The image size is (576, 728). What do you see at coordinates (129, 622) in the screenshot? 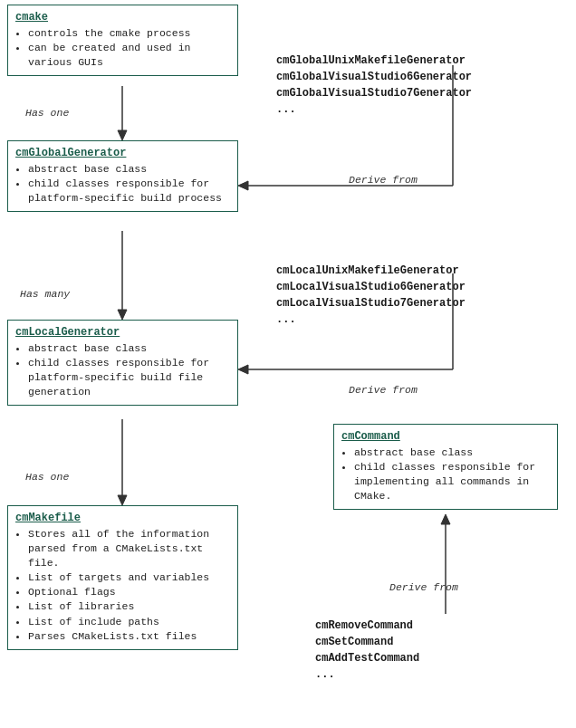
I see `box-cmmakefile-bullet-4: List of include paths` at bounding box center [129, 622].